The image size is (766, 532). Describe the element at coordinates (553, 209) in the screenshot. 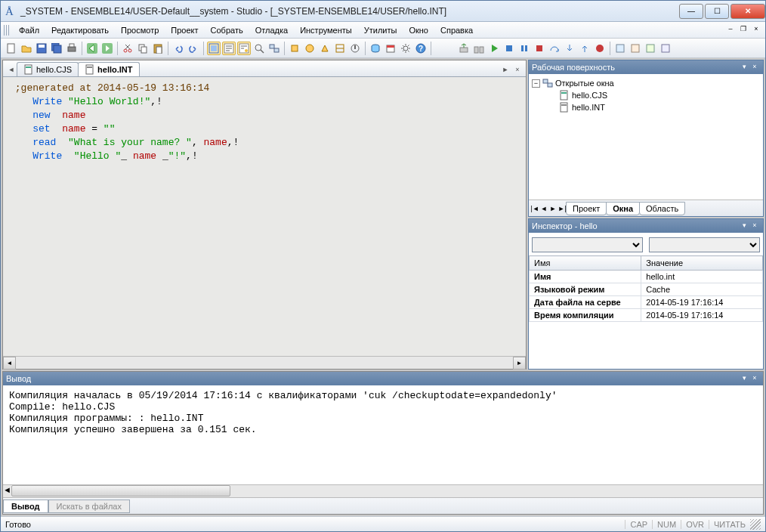

I see `ws-nav-next-icon: ►` at that location.